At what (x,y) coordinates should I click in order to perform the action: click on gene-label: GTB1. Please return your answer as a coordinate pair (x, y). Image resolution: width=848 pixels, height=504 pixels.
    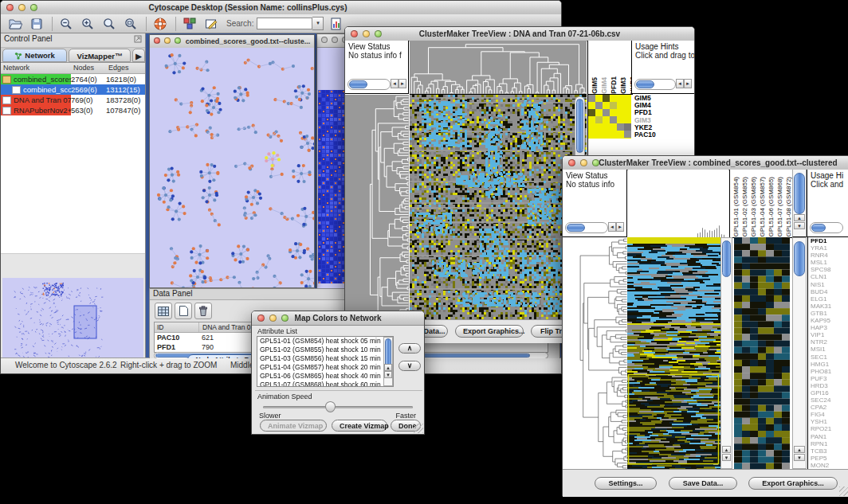
    Looking at the image, I should click on (828, 314).